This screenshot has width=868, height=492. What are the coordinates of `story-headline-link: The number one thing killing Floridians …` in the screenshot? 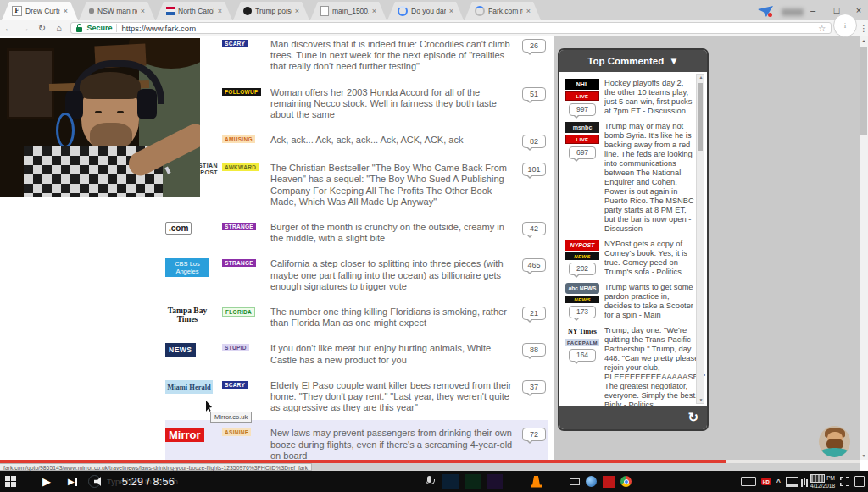 It's located at (392, 318).